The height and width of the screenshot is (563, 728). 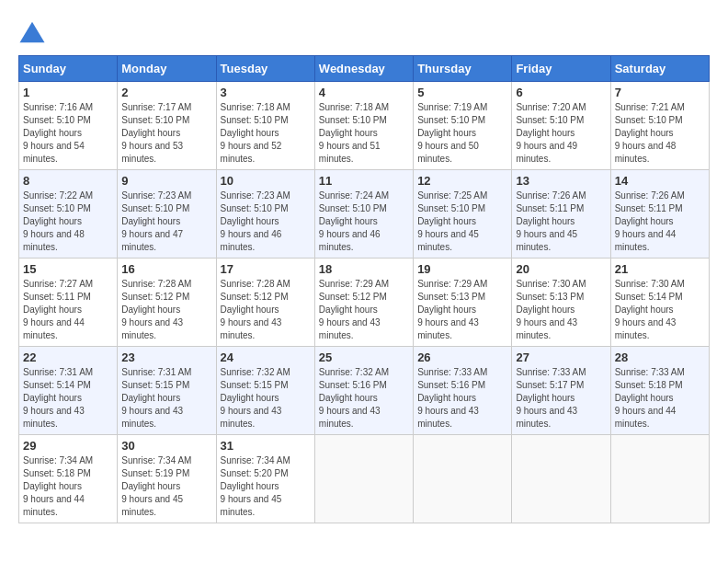 What do you see at coordinates (68, 479) in the screenshot?
I see `calendar-cell: 29 Sunrise: 7:34 AM Sunset: 5:18 PM Dayl…` at bounding box center [68, 479].